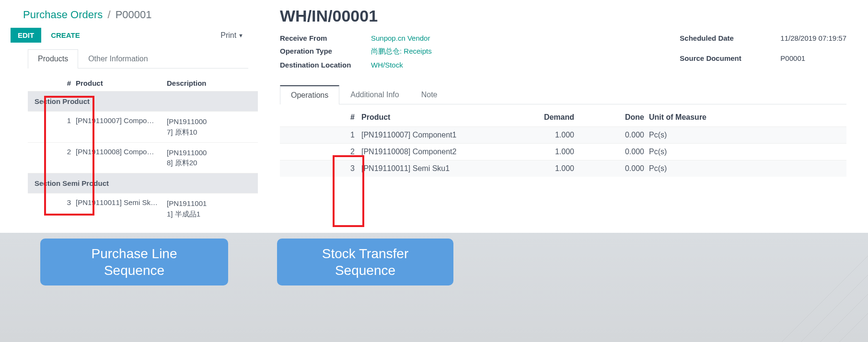 This screenshot has height=342, width=868. I want to click on cell-description: [PN19110007] 原料10, so click(208, 127).